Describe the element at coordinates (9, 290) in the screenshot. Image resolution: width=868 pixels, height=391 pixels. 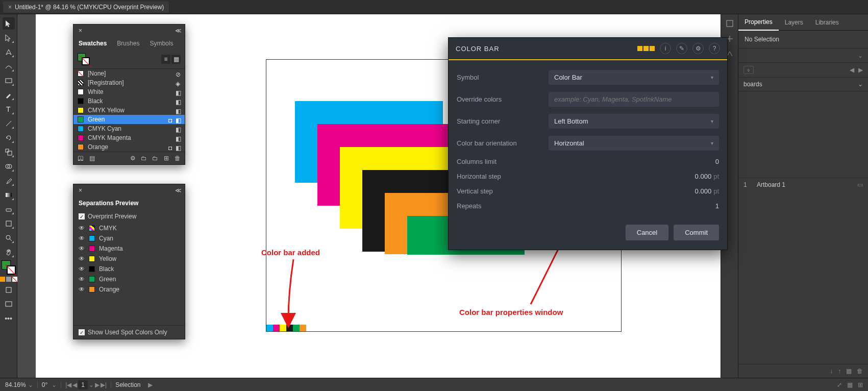
I see `draw-mode` at that location.